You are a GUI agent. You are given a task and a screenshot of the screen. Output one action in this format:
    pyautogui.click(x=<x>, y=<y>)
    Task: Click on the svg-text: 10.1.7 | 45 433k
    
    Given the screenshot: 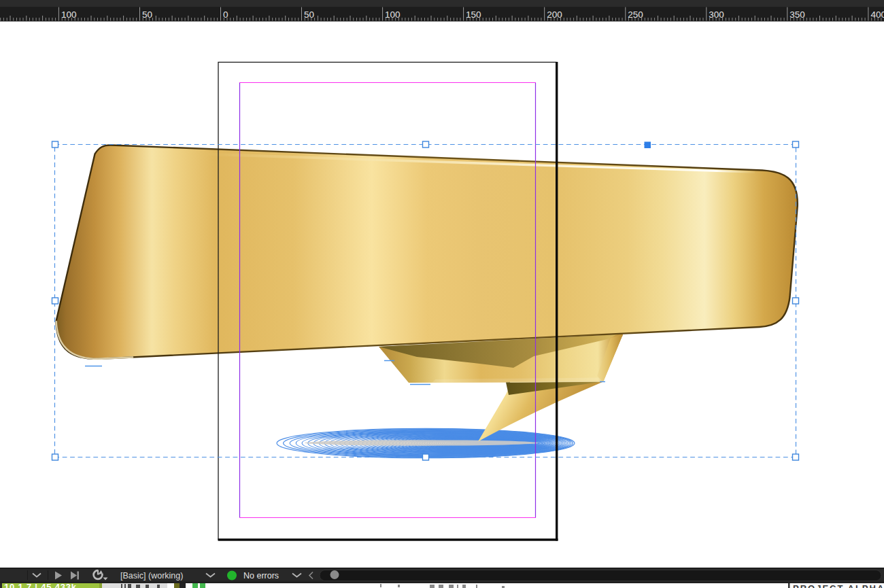 What is the action you would take?
    pyautogui.click(x=41, y=585)
    